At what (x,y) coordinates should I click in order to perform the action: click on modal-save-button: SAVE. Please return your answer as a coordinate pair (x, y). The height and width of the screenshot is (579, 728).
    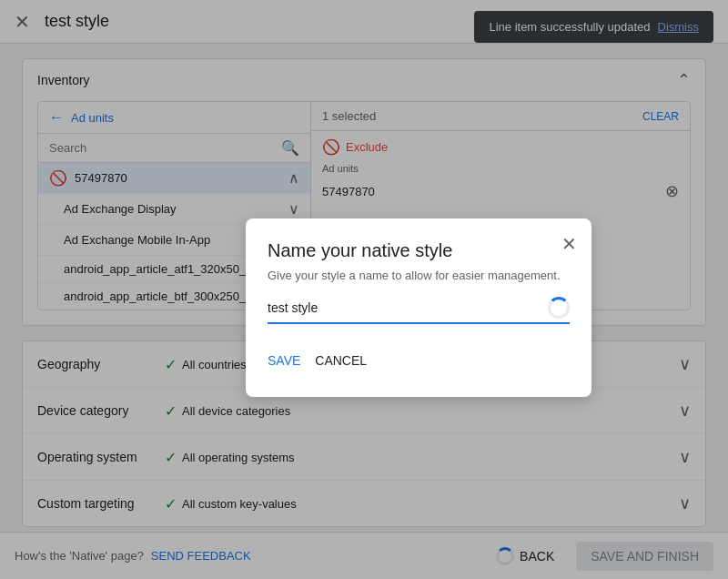
    Looking at the image, I should click on (284, 361).